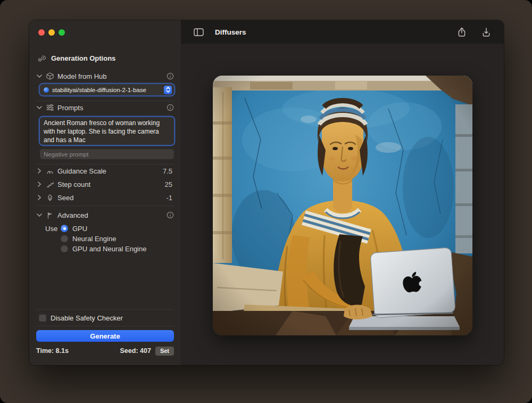 The width and height of the screenshot is (532, 403). Describe the element at coordinates (231, 32) in the screenshot. I see `app-title: Diffusers` at that location.